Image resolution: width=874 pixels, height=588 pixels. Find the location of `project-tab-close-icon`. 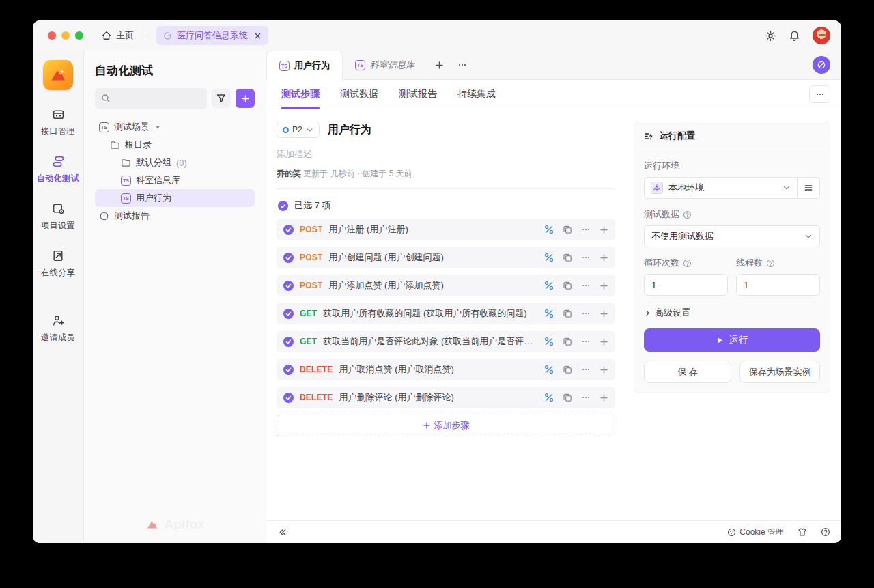

project-tab-close-icon is located at coordinates (258, 36).